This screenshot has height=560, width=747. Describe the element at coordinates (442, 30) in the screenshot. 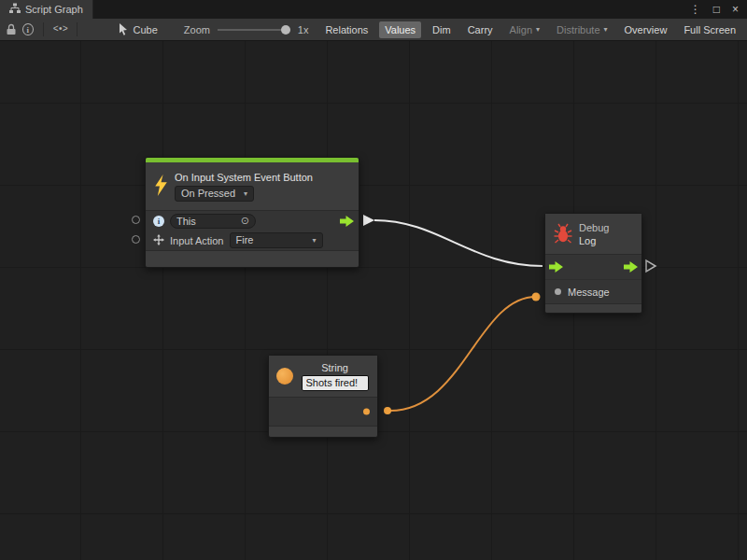

I see `dim-button: Dim` at that location.